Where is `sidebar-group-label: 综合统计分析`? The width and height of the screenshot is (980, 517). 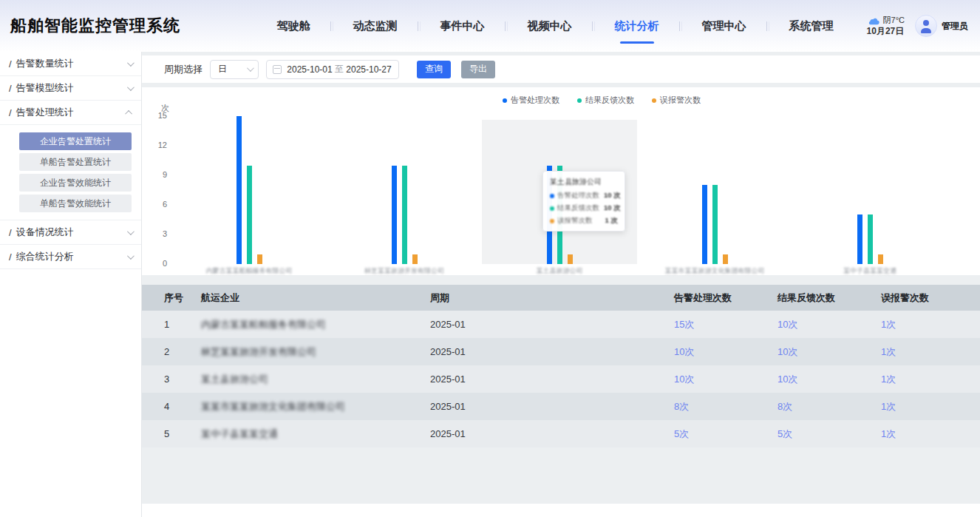
sidebar-group-label: 综合统计分析 is located at coordinates (45, 257).